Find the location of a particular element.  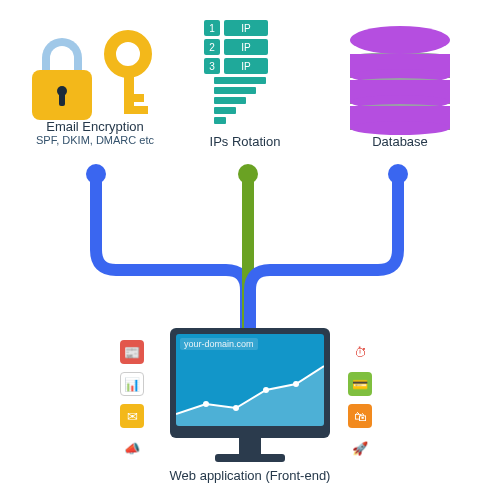

ip-num: 1 is located at coordinates (212, 28).